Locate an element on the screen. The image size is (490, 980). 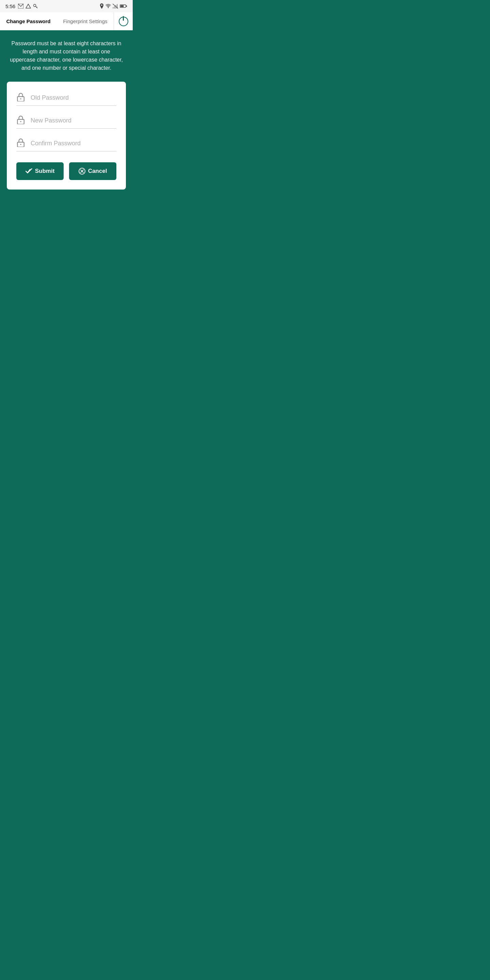
old-password-field is located at coordinates (66, 99).